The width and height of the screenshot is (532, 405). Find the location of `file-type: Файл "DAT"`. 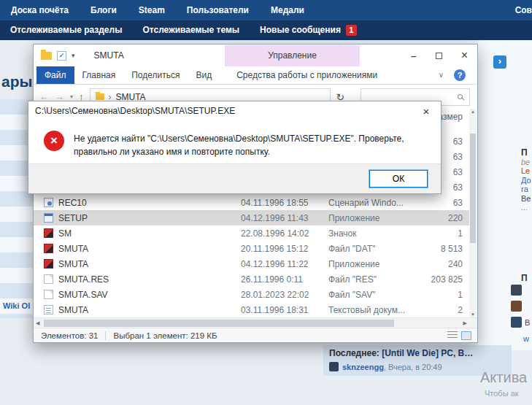

file-type: Файл "DAT" is located at coordinates (379, 249).